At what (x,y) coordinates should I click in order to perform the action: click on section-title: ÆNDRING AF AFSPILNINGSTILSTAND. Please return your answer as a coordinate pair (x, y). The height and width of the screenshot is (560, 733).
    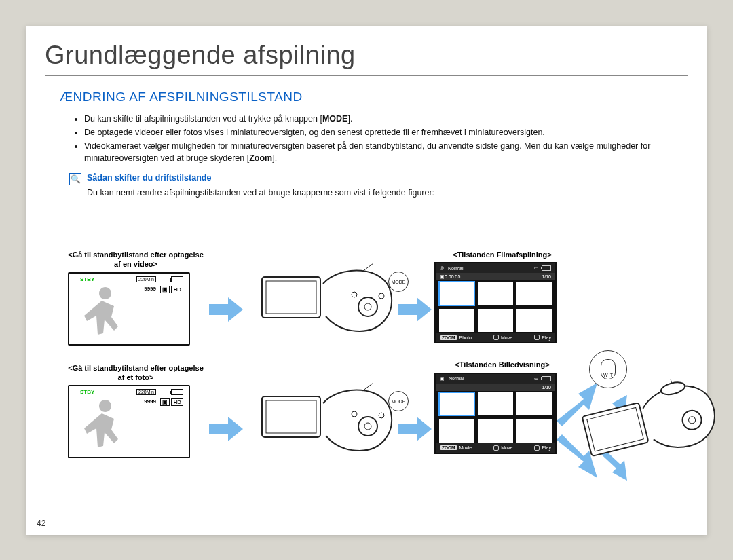
    Looking at the image, I should click on (374, 97).